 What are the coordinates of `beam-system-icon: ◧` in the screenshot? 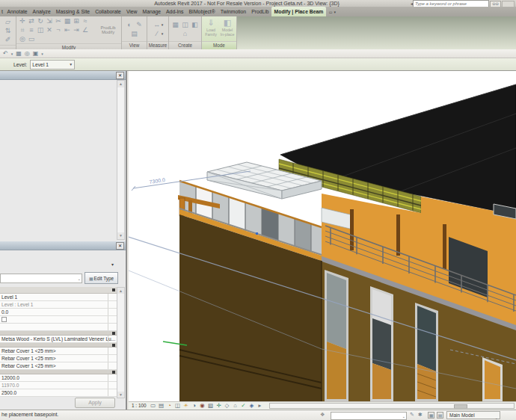 It's located at (195, 25).